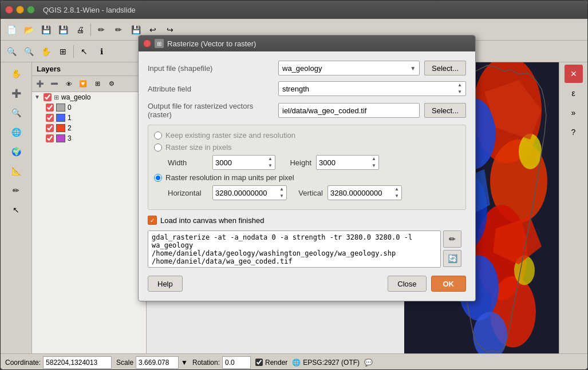 The height and width of the screenshot is (370, 588). Describe the element at coordinates (460, 85) in the screenshot. I see `attr-up-arrow: ▲` at that location.